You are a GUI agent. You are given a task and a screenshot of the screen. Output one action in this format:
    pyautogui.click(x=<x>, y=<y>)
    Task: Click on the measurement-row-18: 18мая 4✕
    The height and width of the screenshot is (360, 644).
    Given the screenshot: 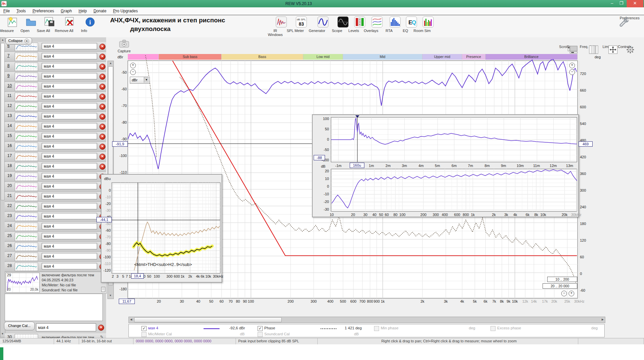 What is the action you would take?
    pyautogui.click(x=55, y=167)
    